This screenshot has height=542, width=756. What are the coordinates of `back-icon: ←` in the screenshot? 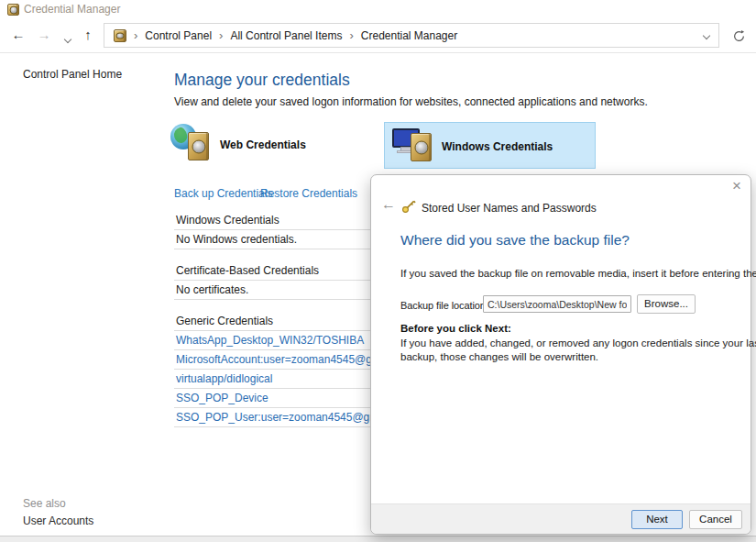 It's located at (18, 35).